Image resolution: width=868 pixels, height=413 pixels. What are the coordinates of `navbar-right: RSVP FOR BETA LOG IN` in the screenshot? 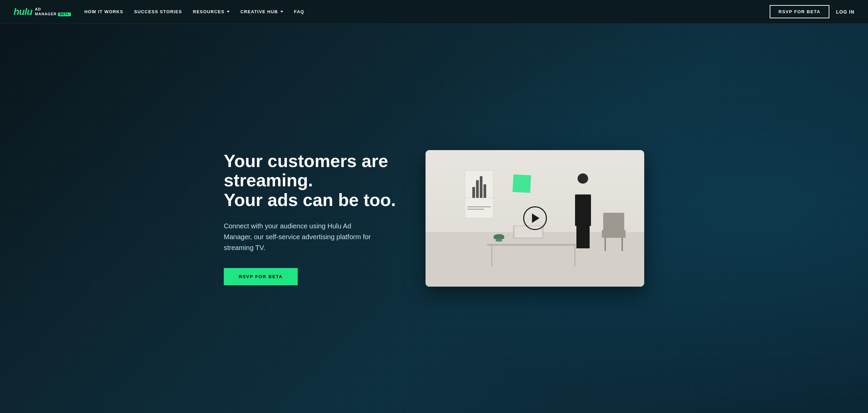 It's located at (812, 12).